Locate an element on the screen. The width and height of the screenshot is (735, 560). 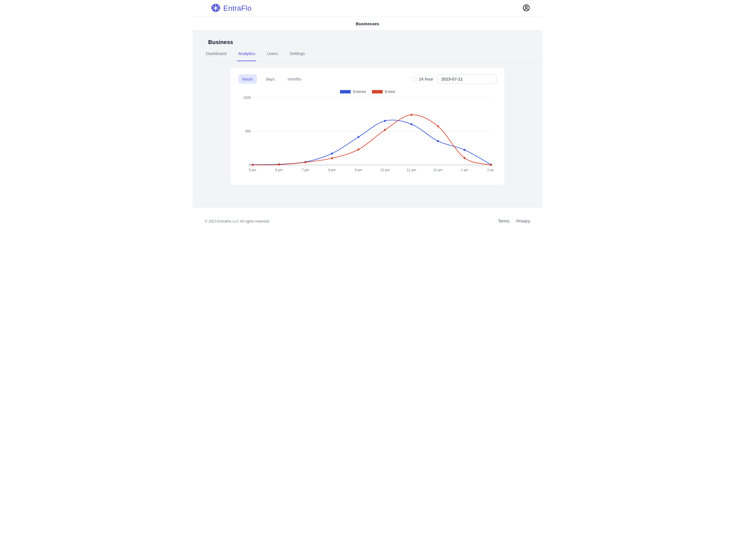
user-menu-button is located at coordinates (526, 8).